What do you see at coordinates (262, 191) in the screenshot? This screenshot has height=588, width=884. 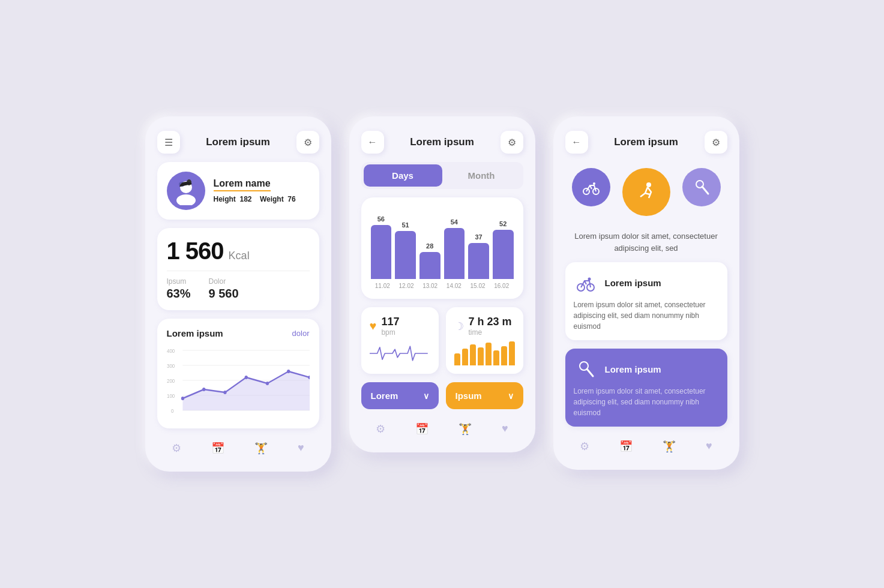 I see `profile-info: Lorem name Height 182 Weight 76` at bounding box center [262, 191].